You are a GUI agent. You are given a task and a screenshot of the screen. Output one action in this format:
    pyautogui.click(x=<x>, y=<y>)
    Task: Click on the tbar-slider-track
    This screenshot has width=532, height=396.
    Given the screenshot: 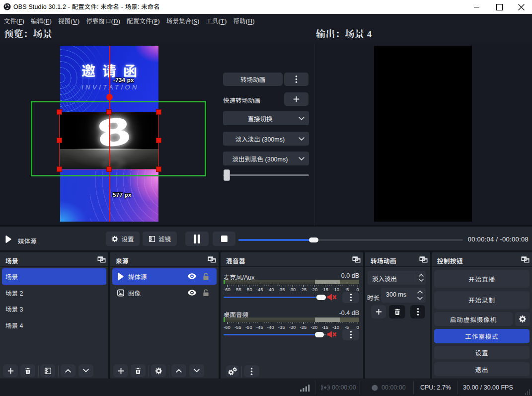 What is the action you would take?
    pyautogui.click(x=266, y=175)
    